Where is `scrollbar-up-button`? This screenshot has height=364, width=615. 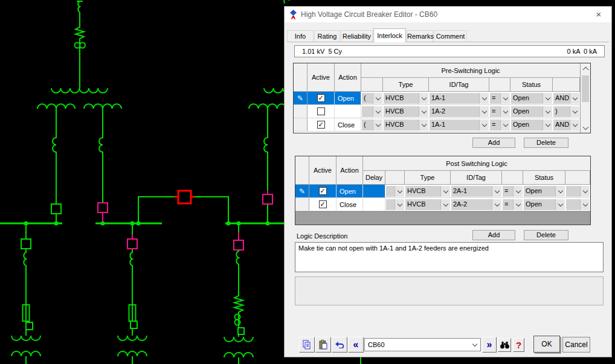 scrollbar-up-button is located at coordinates (585, 68).